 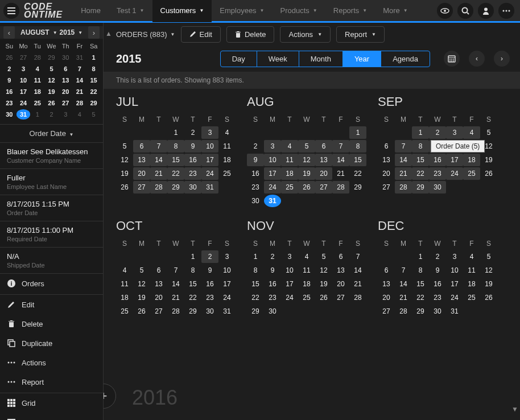 I want to click on more-button, so click(x=506, y=11).